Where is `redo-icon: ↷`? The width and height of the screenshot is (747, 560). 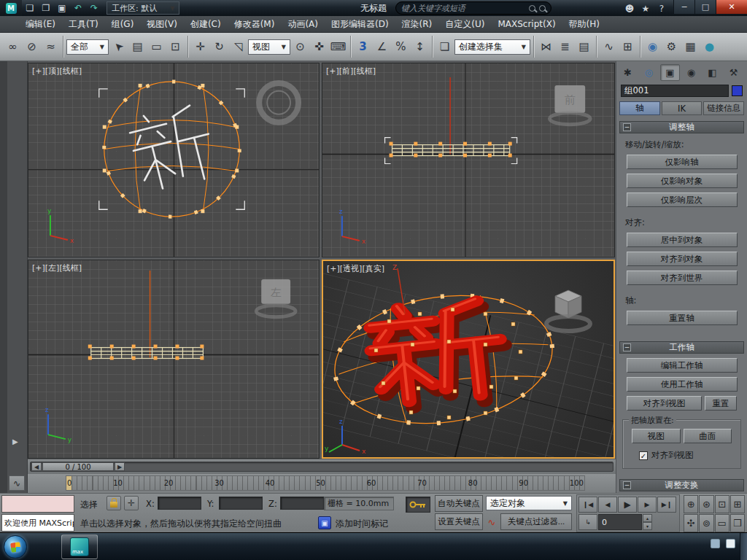
redo-icon: ↷ is located at coordinates (94, 8).